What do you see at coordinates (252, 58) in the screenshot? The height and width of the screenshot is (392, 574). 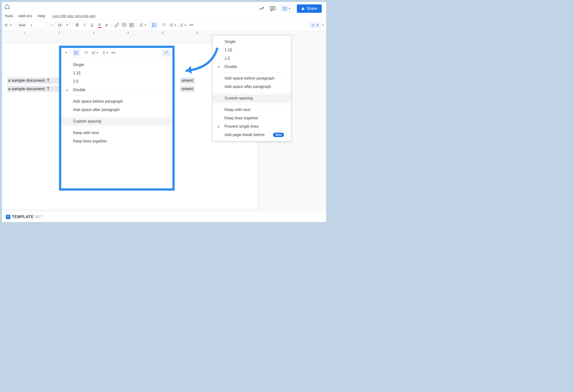 I see `spacing-15: 1.5` at bounding box center [252, 58].